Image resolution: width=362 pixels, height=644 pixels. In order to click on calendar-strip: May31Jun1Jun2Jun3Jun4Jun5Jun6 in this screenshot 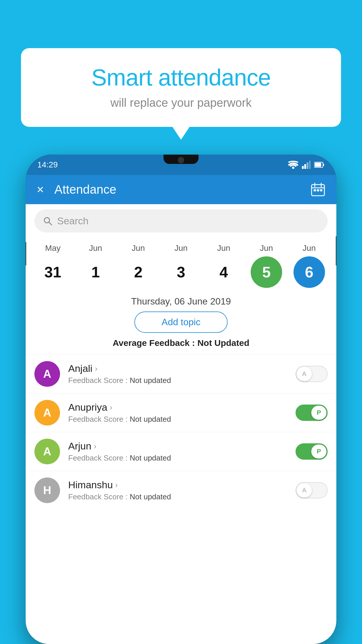, I will do `click(181, 263)`.